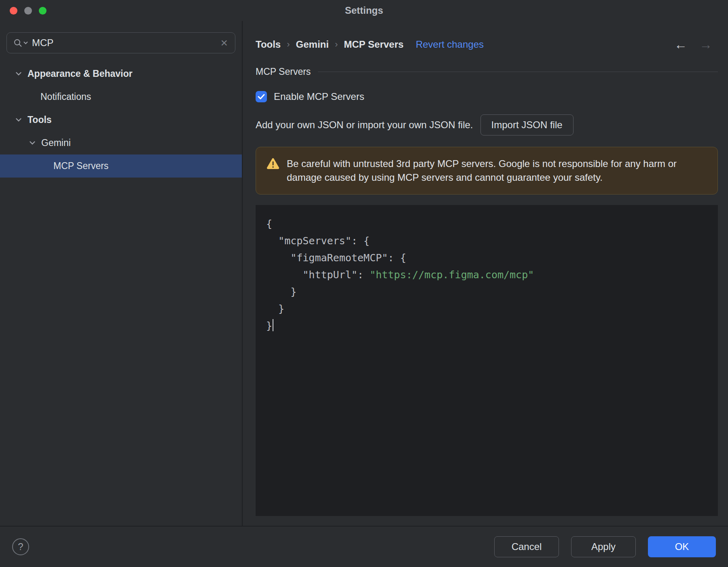 This screenshot has height=567, width=728. What do you see at coordinates (450, 44) in the screenshot?
I see `revert-changes-link: Revert changes` at bounding box center [450, 44].